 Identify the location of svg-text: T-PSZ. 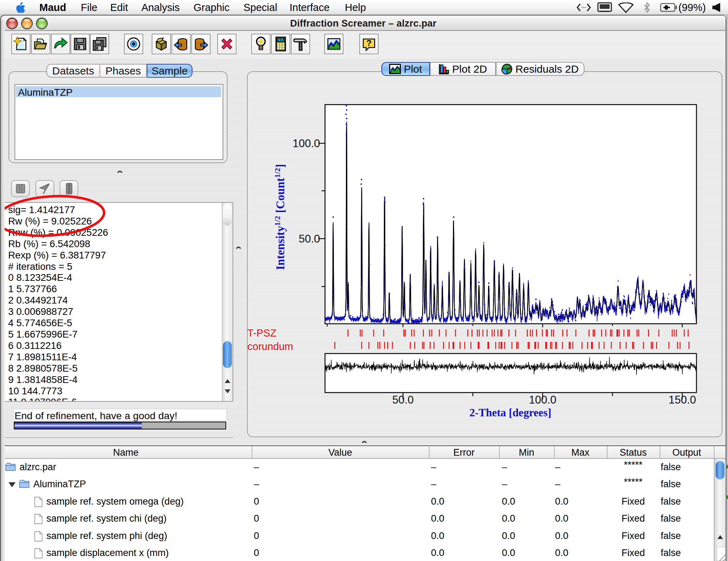
(262, 333).